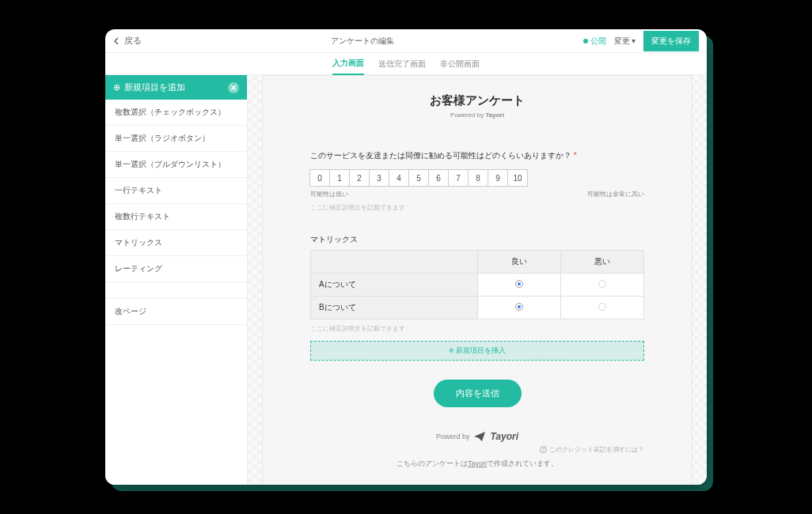 This screenshot has height=514, width=812. Describe the element at coordinates (518, 178) in the screenshot. I see `nps-10: 10` at that location.